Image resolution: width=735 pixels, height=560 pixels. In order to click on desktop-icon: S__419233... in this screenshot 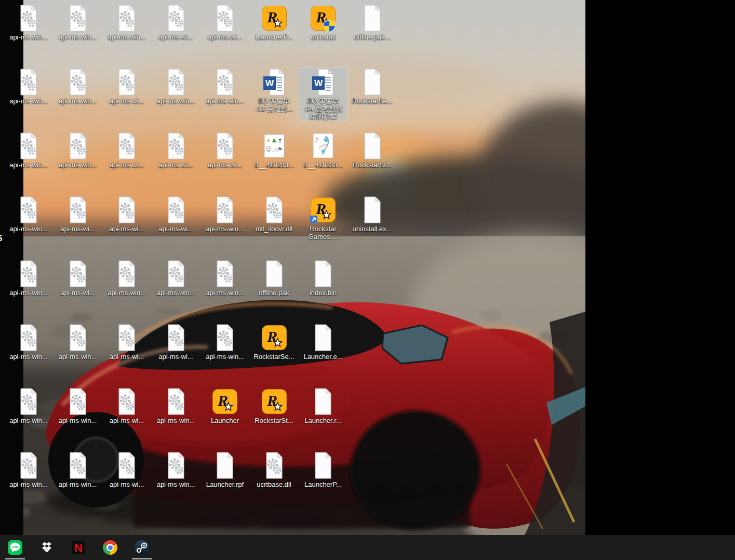, I will do `click(323, 151)`.